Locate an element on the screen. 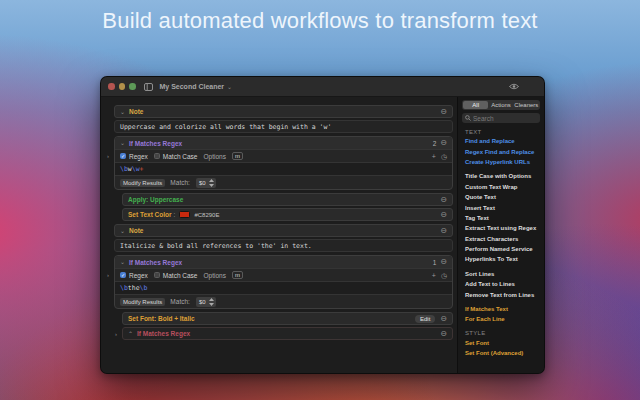 This screenshot has height=400, width=640. apply-uppercase-row: Apply: Uppercase ⊖ is located at coordinates (288, 200).